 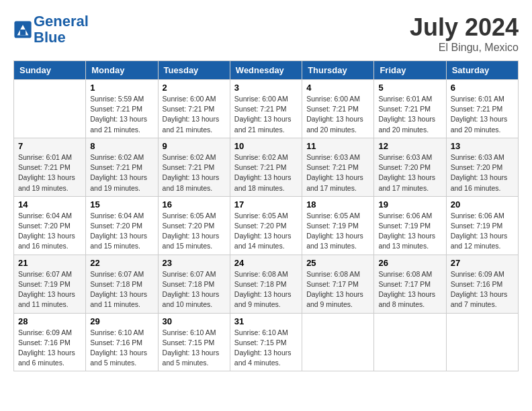 I want to click on day-cell: 18Sunrise: 6:05 AM Sunset: 7:19 PM Dayli…, so click(x=339, y=226).